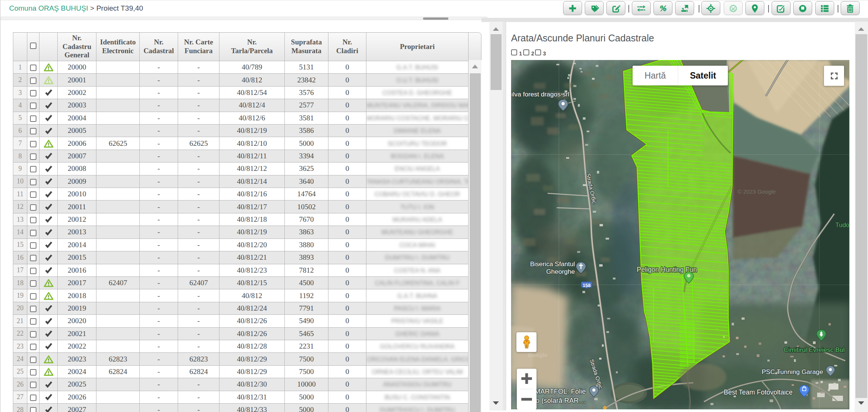 This screenshot has width=868, height=412. I want to click on svg-text: Cimitirul Evreiesc Bul, so click(814, 350).